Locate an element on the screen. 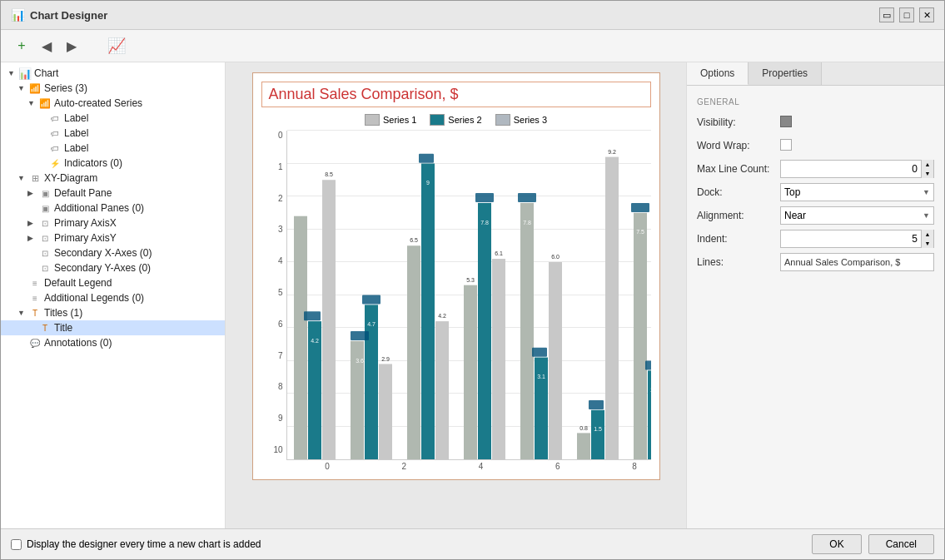  forward-button: ▶ is located at coordinates (72, 46).